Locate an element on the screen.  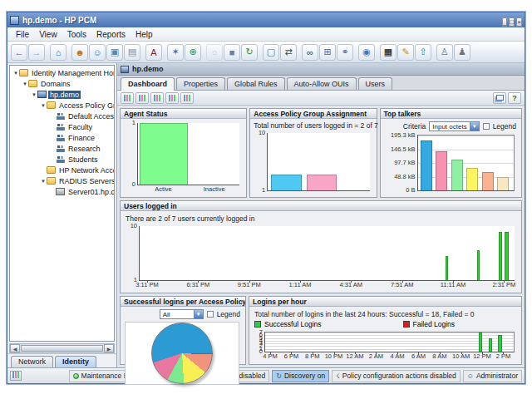
user-session: ☺Administrator is located at coordinates (492, 376).